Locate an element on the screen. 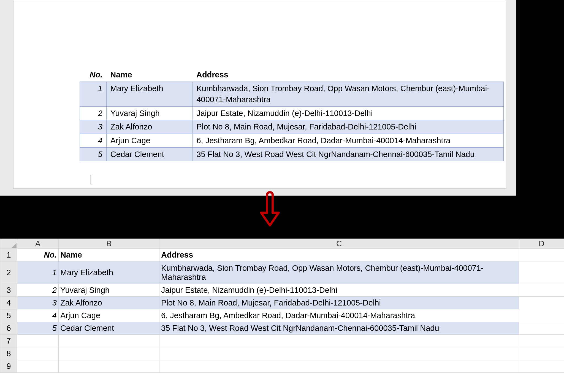 The width and height of the screenshot is (564, 392). text-cursor-icon is located at coordinates (91, 179).